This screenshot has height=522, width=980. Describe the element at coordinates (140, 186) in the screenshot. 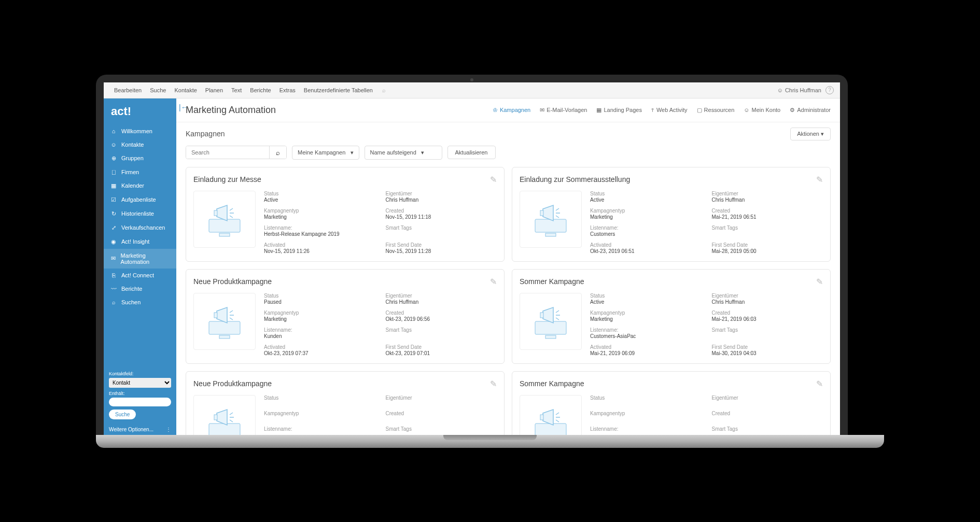

I see `sidebar-item-kalender: ▦Kalender` at that location.